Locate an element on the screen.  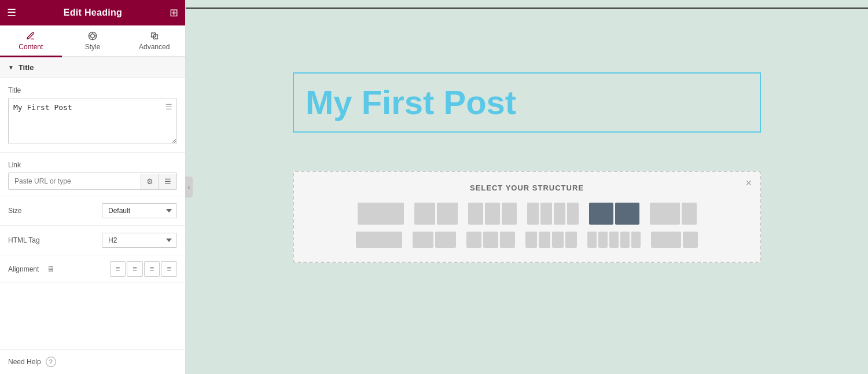
html-tag-select: H1 H2 H3 H4 H5 H6 div span p is located at coordinates (139, 240).